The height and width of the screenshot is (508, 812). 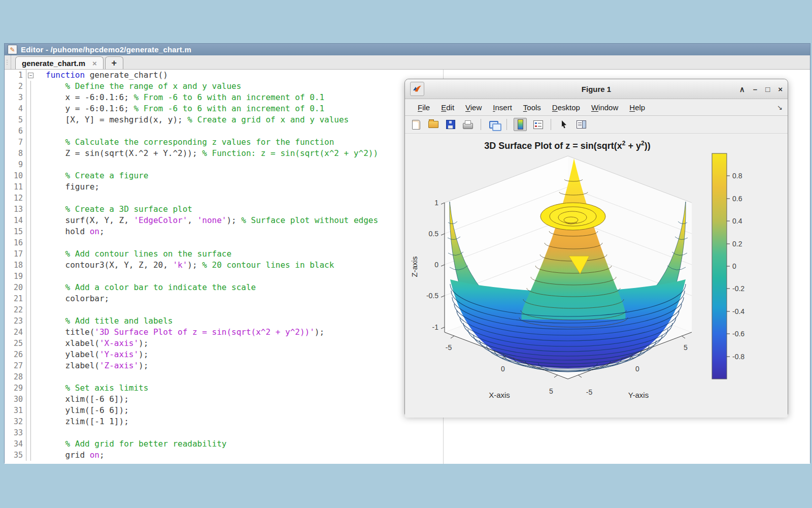 I want to click on code-line: 33, so click(x=407, y=433).